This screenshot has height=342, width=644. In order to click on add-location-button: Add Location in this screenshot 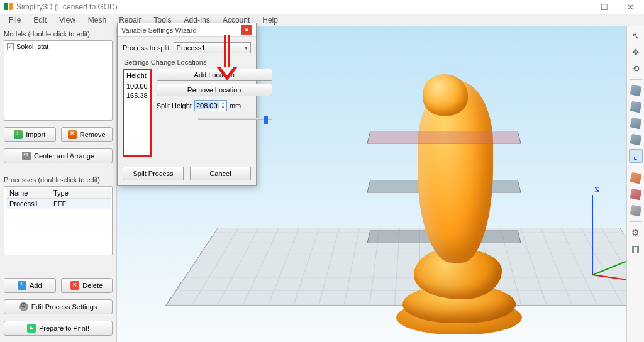, I will do `click(214, 75)`.